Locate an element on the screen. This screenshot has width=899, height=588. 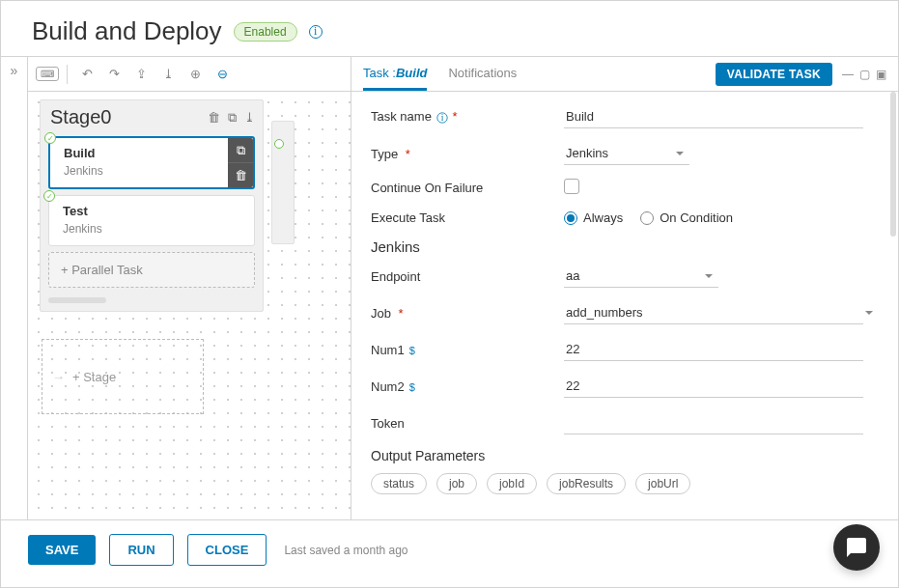
add-parallel-task-button: + Parallel Task is located at coordinates (152, 270).